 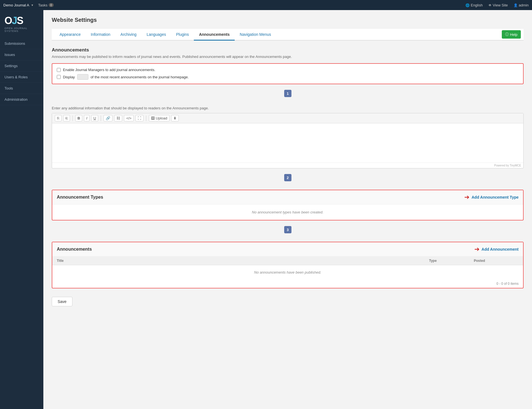 I want to click on tabs-bar: Appearance Information Archiving Languag…, so click(x=288, y=35).